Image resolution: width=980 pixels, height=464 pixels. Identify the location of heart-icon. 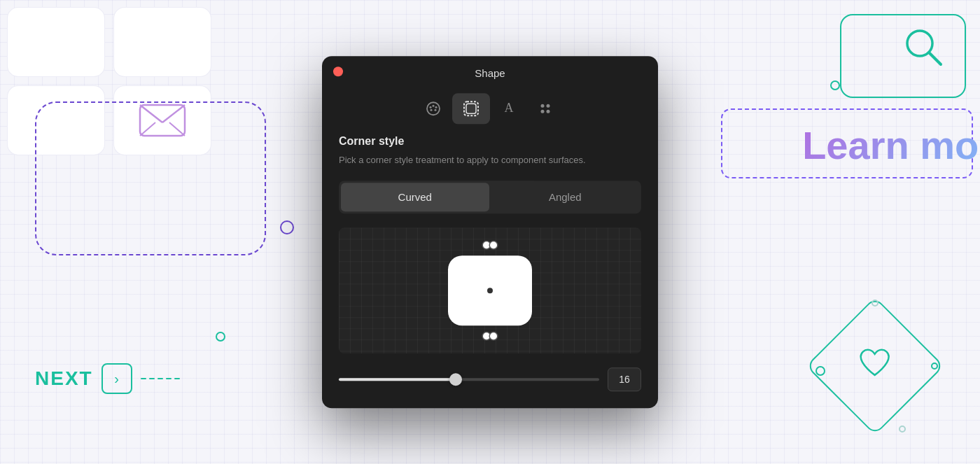
(875, 367).